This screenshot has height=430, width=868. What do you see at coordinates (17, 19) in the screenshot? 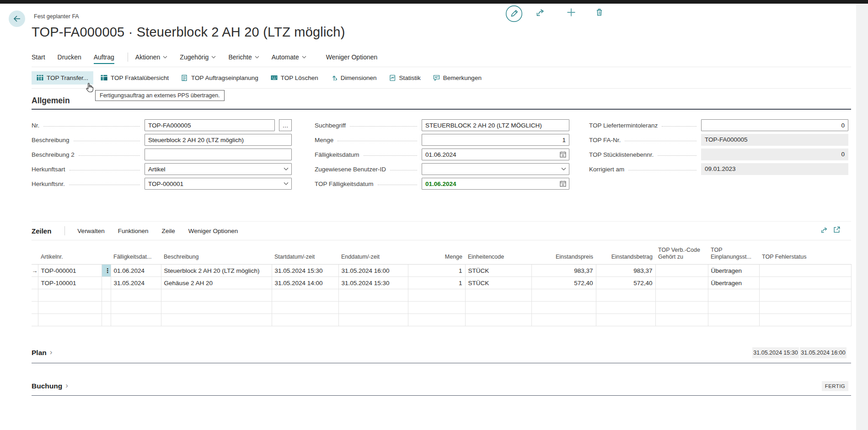
I see `back-button` at bounding box center [17, 19].